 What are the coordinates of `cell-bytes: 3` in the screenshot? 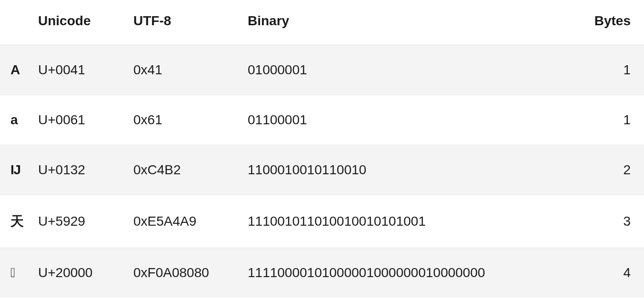 It's located at (613, 222).